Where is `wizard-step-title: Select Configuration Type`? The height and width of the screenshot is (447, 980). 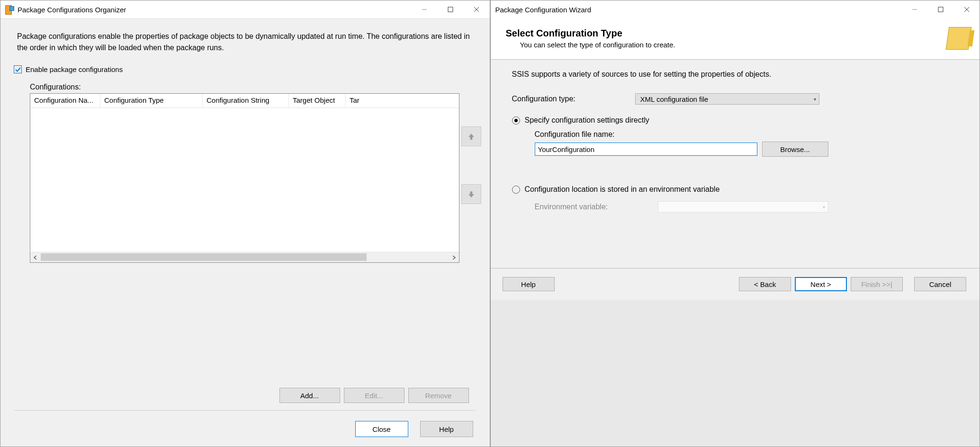 wizard-step-title: Select Configuration Type is located at coordinates (727, 33).